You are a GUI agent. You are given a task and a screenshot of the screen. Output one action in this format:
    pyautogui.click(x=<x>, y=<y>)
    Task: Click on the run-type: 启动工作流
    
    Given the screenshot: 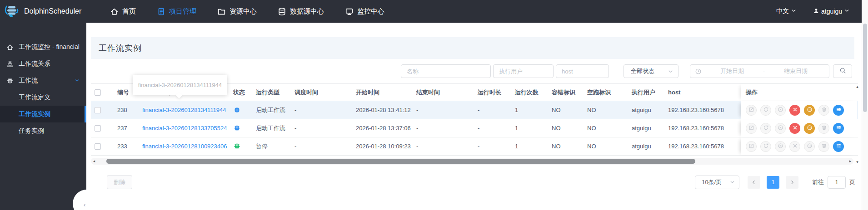 What is the action you would take?
    pyautogui.click(x=271, y=110)
    